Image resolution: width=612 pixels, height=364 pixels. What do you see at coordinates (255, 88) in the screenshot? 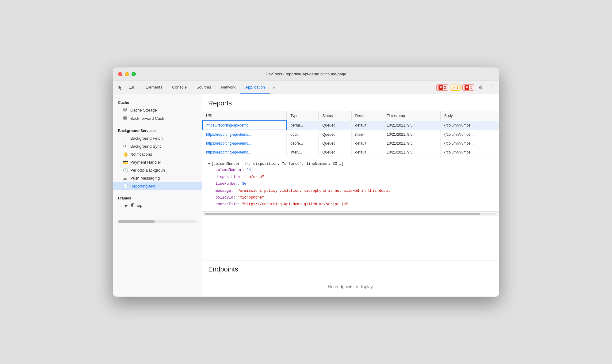
I see `tab-application: Application` at bounding box center [255, 88].